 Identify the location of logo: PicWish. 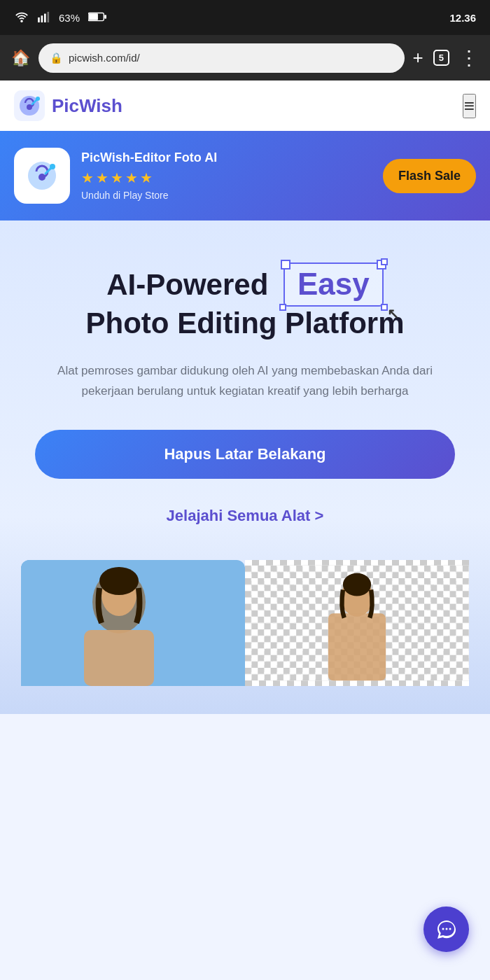
(69, 106).